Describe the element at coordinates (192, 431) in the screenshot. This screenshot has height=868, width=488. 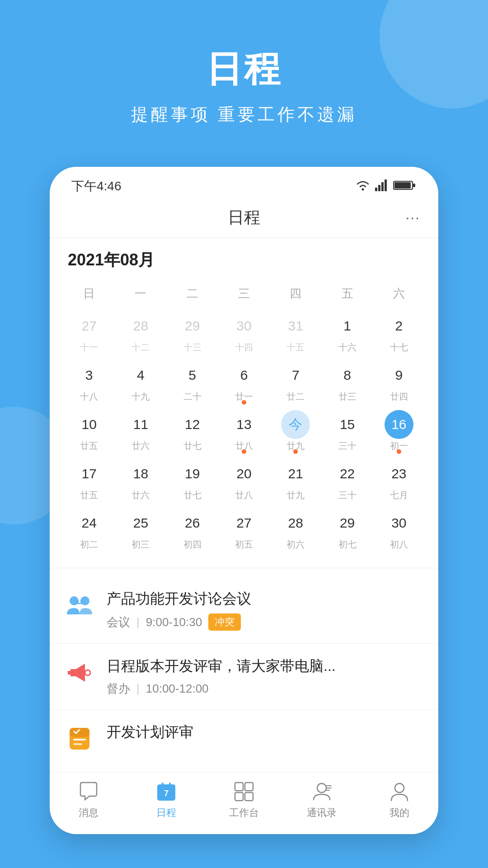
I see `day-cell: 12廿七` at that location.